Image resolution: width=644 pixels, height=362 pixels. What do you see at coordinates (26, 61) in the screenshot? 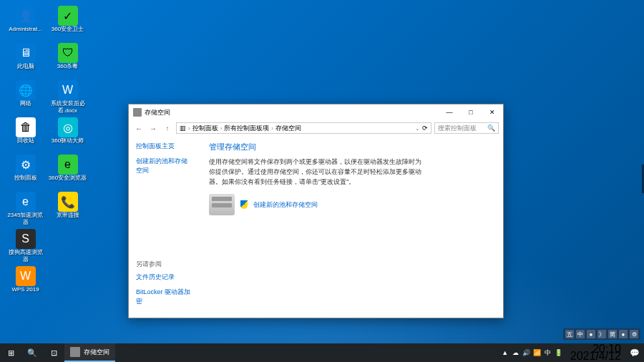
I see `desktop-icon: 🖥此电脑` at bounding box center [26, 61].